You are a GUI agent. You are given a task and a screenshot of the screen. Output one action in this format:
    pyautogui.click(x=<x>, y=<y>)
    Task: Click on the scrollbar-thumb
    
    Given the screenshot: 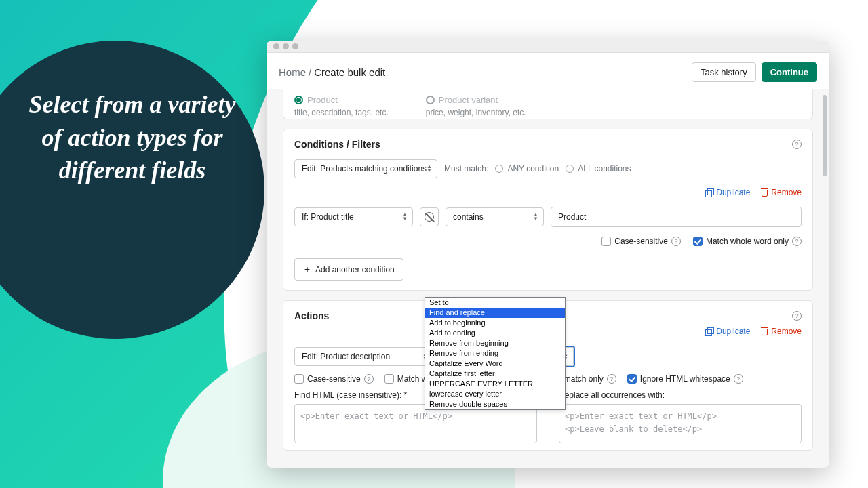 What is the action you would take?
    pyautogui.click(x=825, y=136)
    